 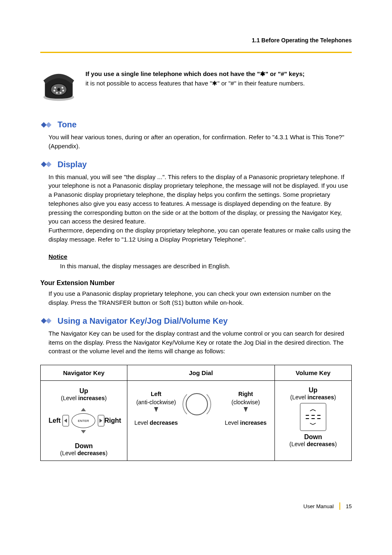 What do you see at coordinates (156, 410) in the screenshot?
I see `jog-left-arrow-icon` at bounding box center [156, 410].